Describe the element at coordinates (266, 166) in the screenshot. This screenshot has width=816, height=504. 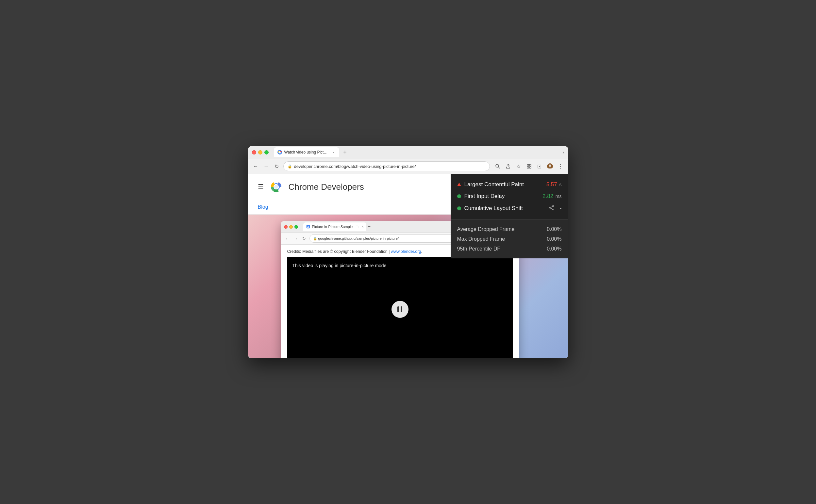
I see `forward-button: →` at that location.